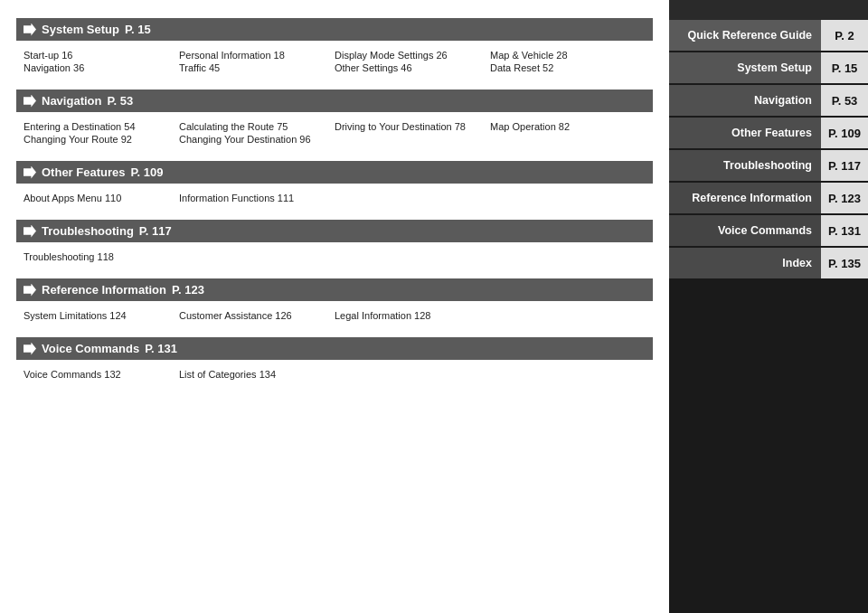 The height and width of the screenshot is (613, 868). I want to click on section-cell: About Apps Menu 110, so click(101, 198).